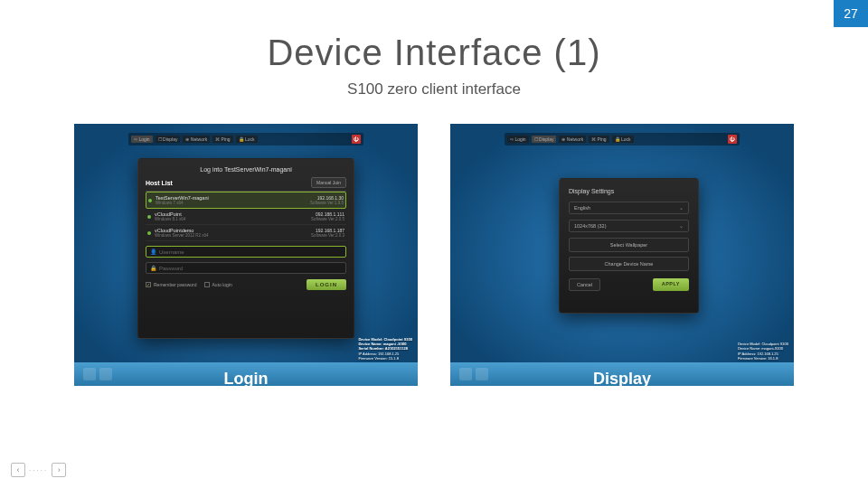 Image resolution: width=868 pixels, height=488 pixels. I want to click on cancel-button: Cancel, so click(584, 285).